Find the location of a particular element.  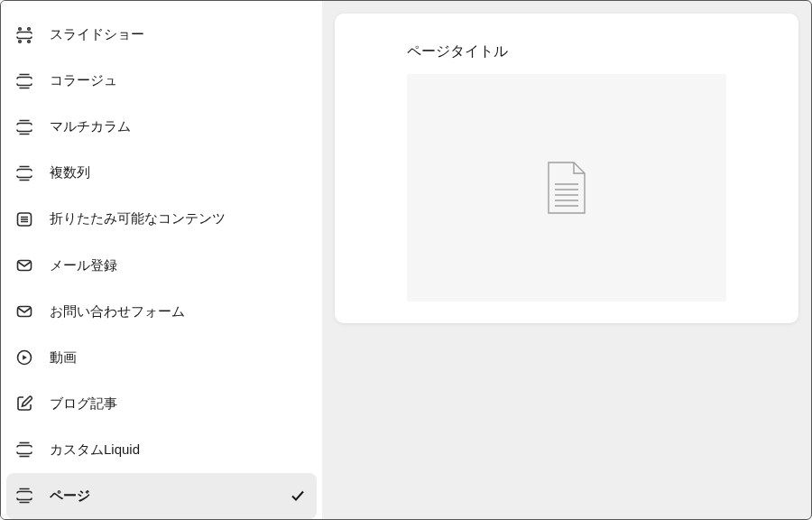

sidebar-item-video: 動画 is located at coordinates (161, 358).